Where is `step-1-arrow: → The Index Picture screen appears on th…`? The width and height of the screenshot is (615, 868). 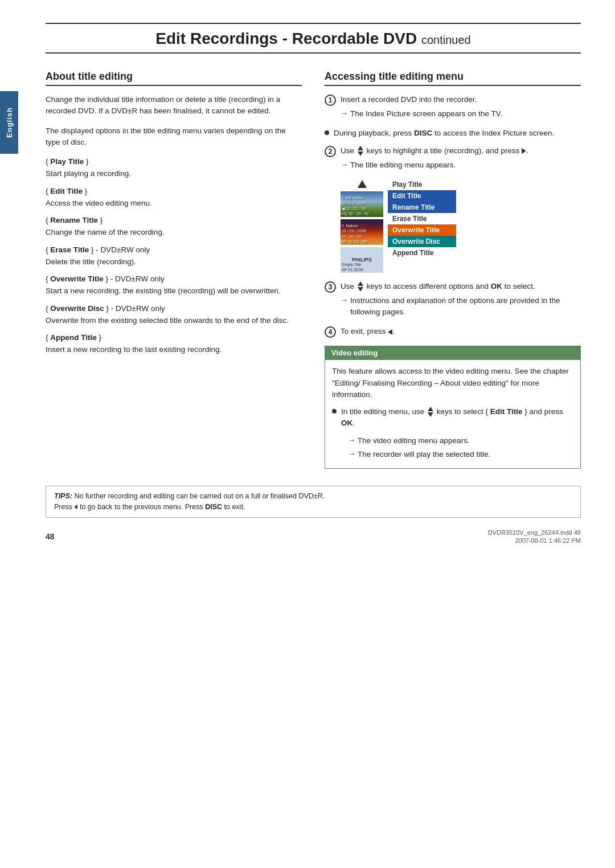 step-1-arrow: → The Index Picture screen appears on th… is located at coordinates (461, 114).